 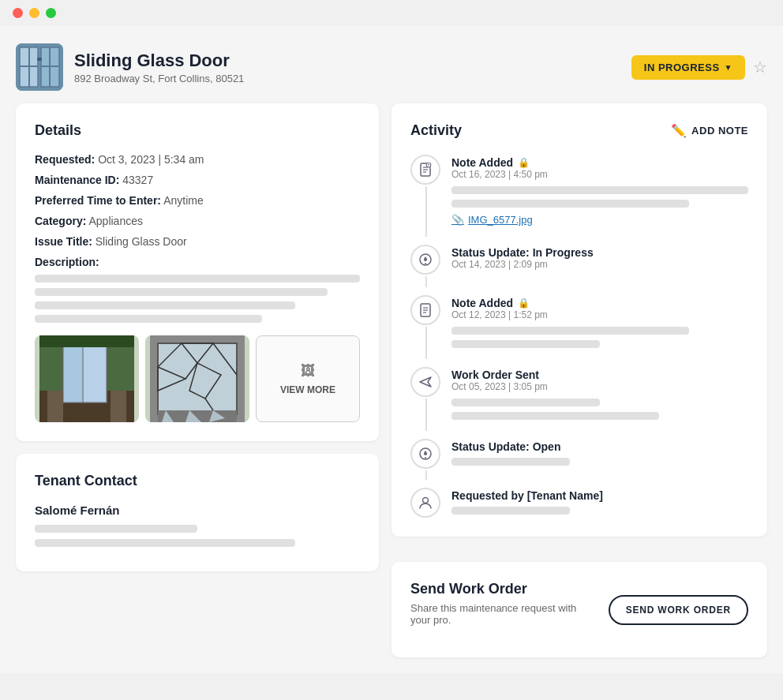 What do you see at coordinates (579, 454) in the screenshot?
I see `timeline-item-status-open: Status Update: Open` at bounding box center [579, 454].